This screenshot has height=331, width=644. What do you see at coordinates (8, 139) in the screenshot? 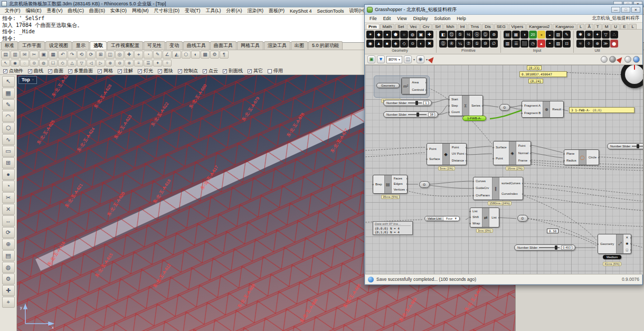
I see `left-tool-icon: ∿` at bounding box center [8, 139].